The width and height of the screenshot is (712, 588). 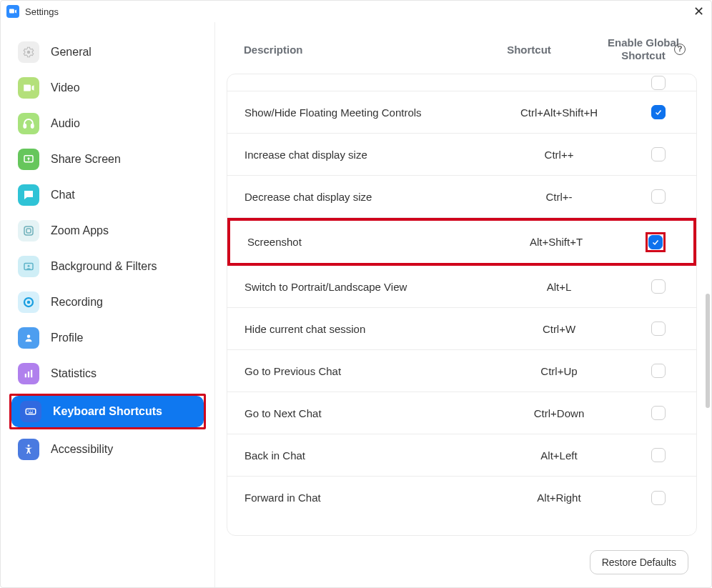 What do you see at coordinates (366, 197) in the screenshot?
I see `row-description: Decrease chat display size` at bounding box center [366, 197].